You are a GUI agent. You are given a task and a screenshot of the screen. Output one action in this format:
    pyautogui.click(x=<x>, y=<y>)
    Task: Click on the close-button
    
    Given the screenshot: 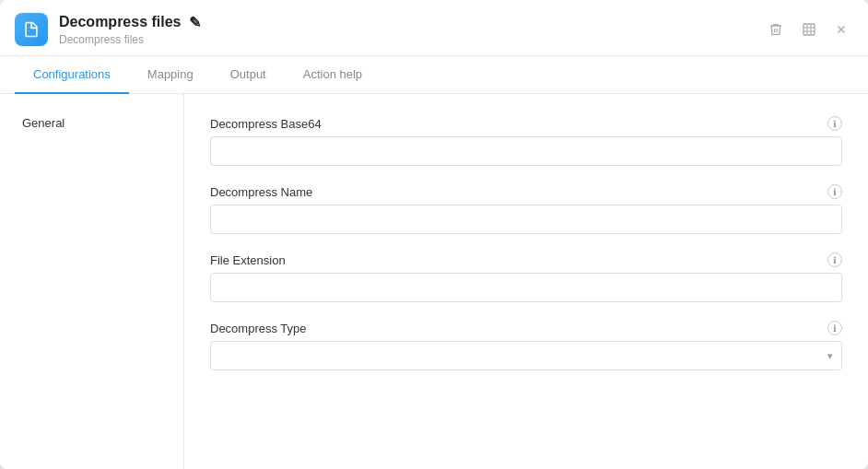 What is the action you would take?
    pyautogui.click(x=841, y=29)
    